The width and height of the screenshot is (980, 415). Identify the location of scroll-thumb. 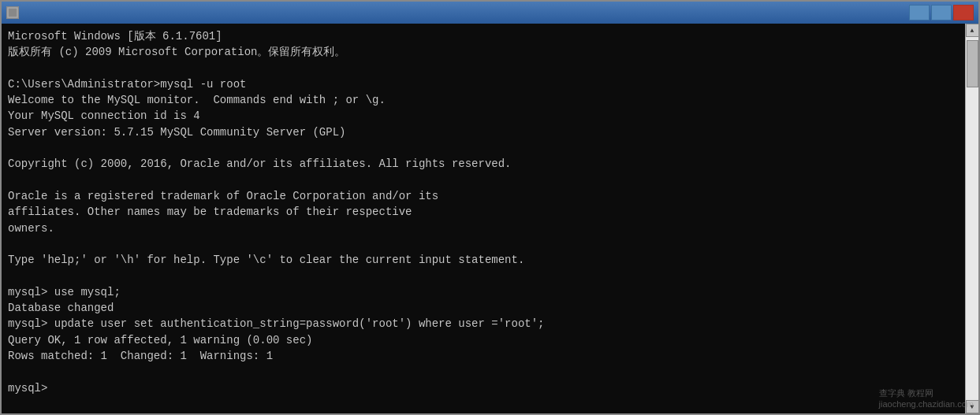
(973, 64).